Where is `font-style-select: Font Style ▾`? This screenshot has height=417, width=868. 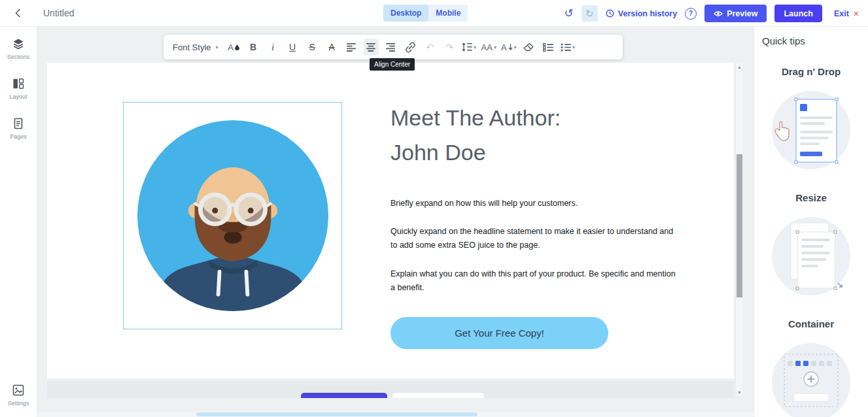 font-style-select: Font Style ▾ is located at coordinates (196, 47).